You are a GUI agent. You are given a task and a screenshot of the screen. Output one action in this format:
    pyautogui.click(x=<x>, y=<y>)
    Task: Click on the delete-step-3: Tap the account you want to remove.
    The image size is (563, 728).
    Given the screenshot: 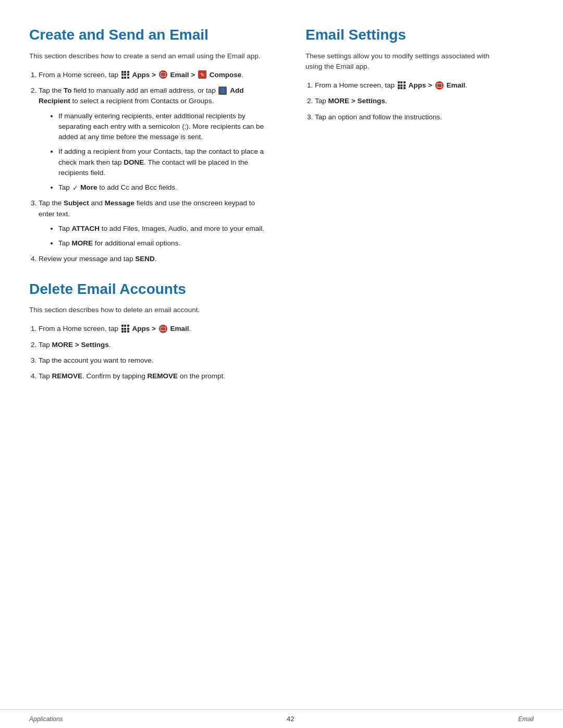 What is the action you would take?
    pyautogui.click(x=154, y=361)
    